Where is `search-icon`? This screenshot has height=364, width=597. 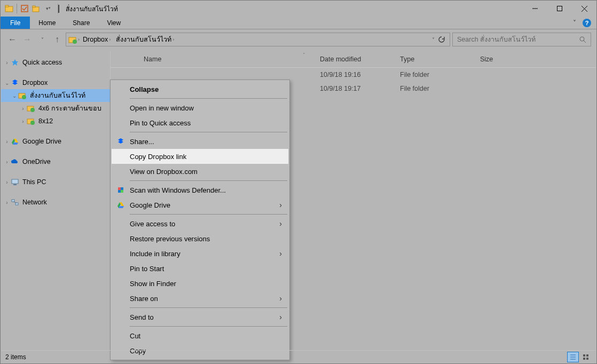 search-icon is located at coordinates (583, 39).